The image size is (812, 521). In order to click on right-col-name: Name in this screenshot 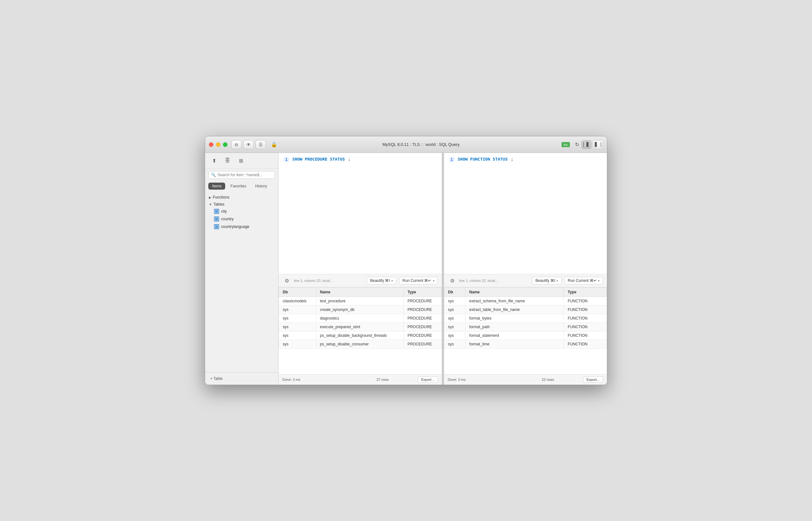, I will do `click(514, 292)`.